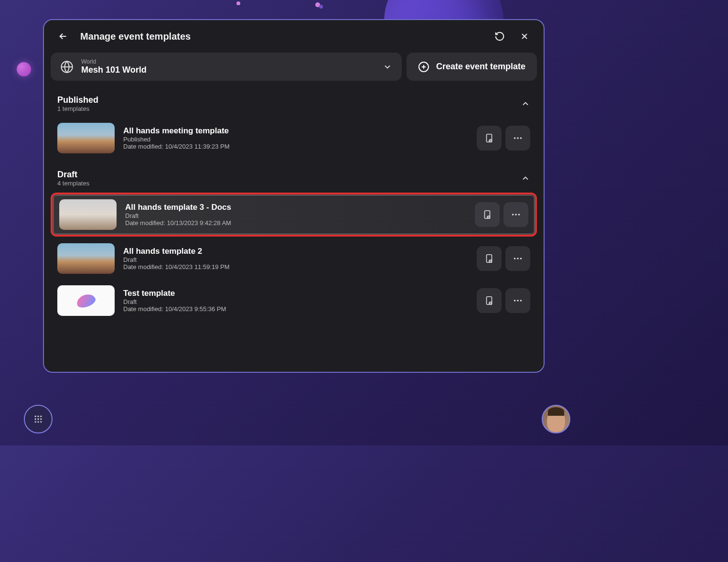  Describe the element at coordinates (67, 67) in the screenshot. I see `globe-icon` at that location.